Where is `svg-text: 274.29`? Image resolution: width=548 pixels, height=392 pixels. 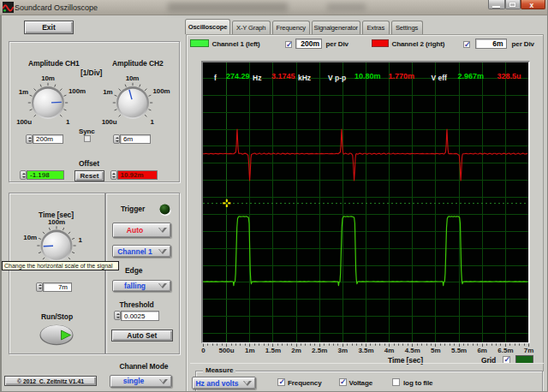 svg-text: 274.29 is located at coordinates (238, 76).